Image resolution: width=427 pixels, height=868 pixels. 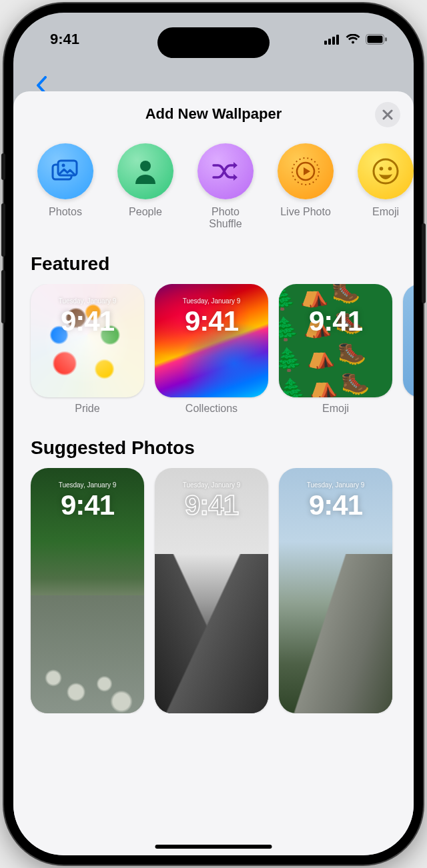 What do you see at coordinates (226, 219) in the screenshot?
I see `category-label: Photo Shuffle` at bounding box center [226, 219].